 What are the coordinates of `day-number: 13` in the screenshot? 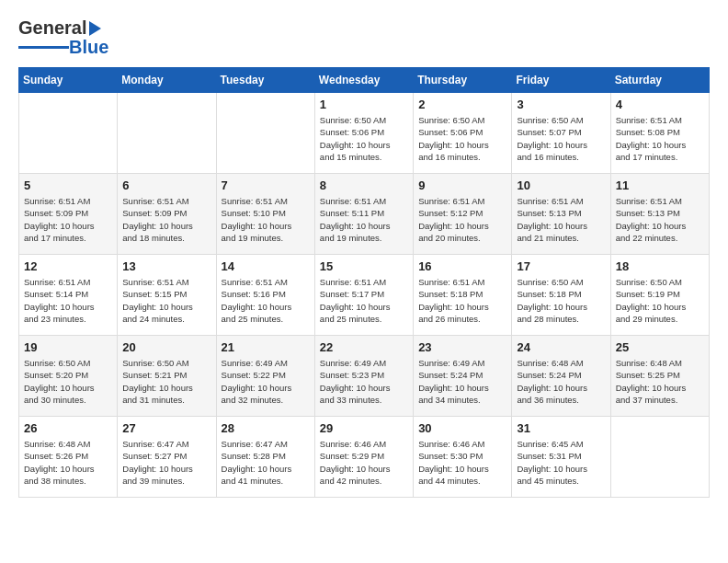 It's located at (166, 267).